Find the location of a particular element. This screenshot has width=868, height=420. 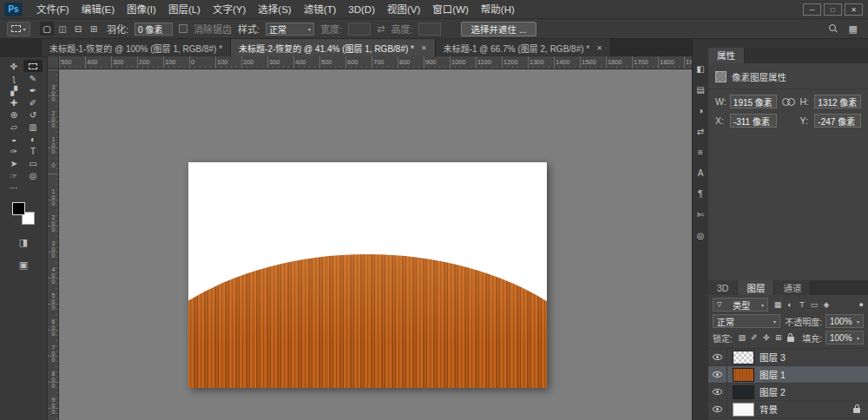

style-select: 正常 ▾ is located at coordinates (290, 30).